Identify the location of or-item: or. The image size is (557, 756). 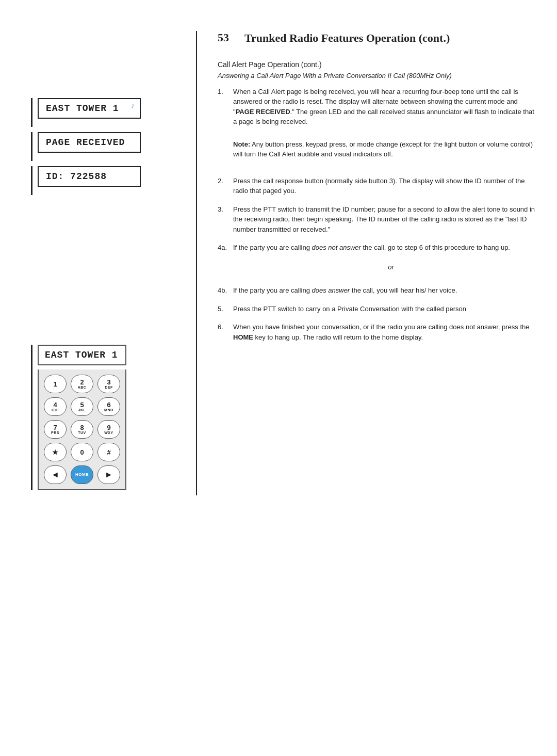
(377, 269).